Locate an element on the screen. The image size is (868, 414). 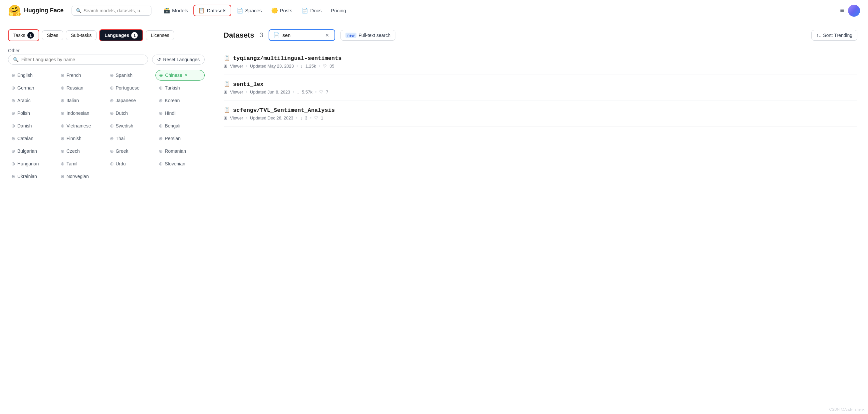
lang-item-spanish: ⊕ Spanish is located at coordinates (131, 75).